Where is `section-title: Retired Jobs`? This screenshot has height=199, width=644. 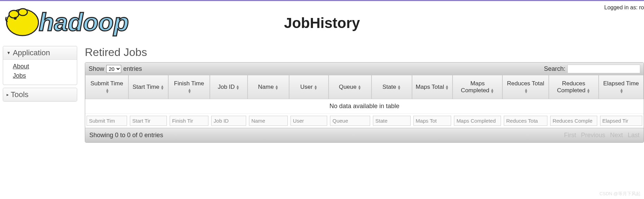 section-title: Retired Jobs is located at coordinates (364, 53).